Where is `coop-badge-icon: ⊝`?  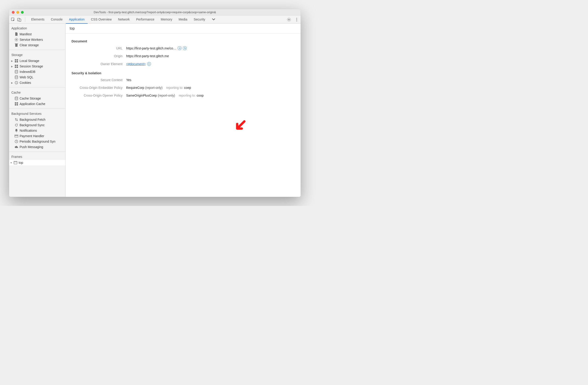 coop-badge-icon: ⊝ is located at coordinates (180, 48).